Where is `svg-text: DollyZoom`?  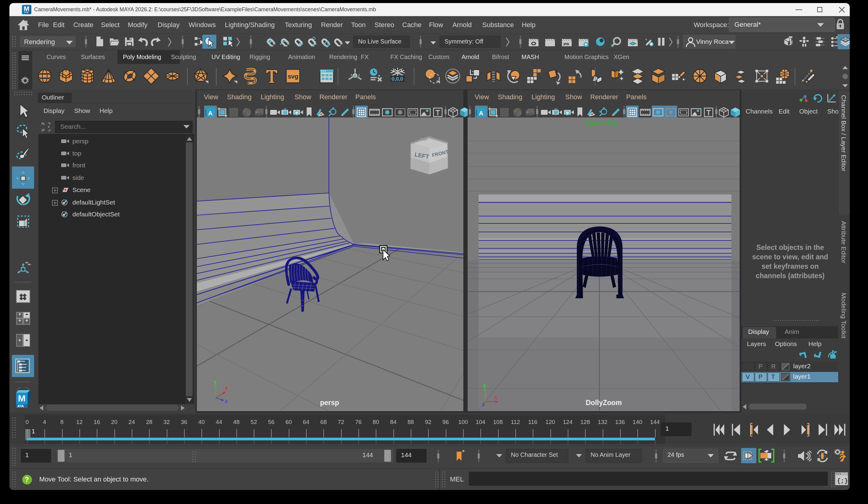 svg-text: DollyZoom is located at coordinates (603, 402).